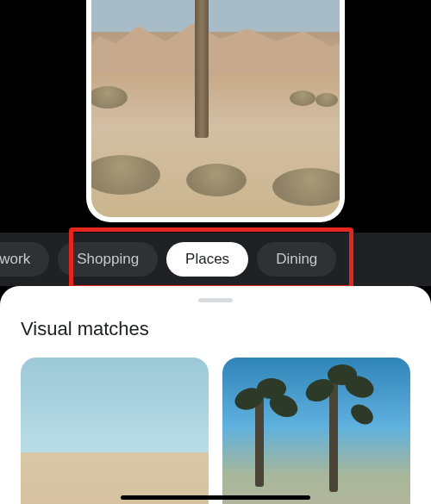 The height and width of the screenshot is (504, 431). I want to click on chip-shopping: Shopping, so click(108, 259).